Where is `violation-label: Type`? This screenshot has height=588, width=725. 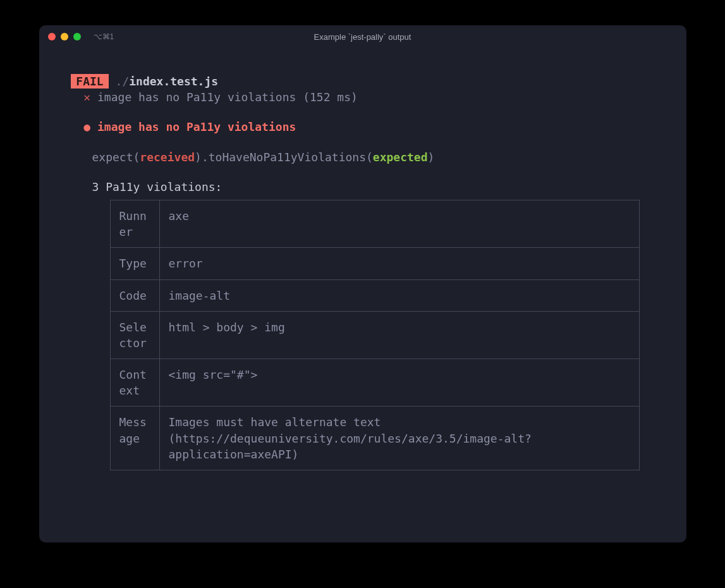 violation-label: Type is located at coordinates (135, 264).